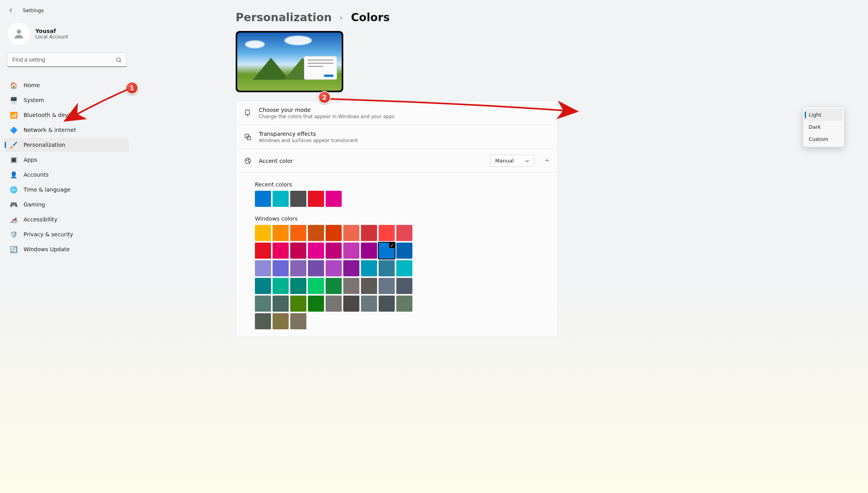 The height and width of the screenshot is (493, 868). Describe the element at coordinates (52, 31) in the screenshot. I see `profile-name: Yousaf` at that location.